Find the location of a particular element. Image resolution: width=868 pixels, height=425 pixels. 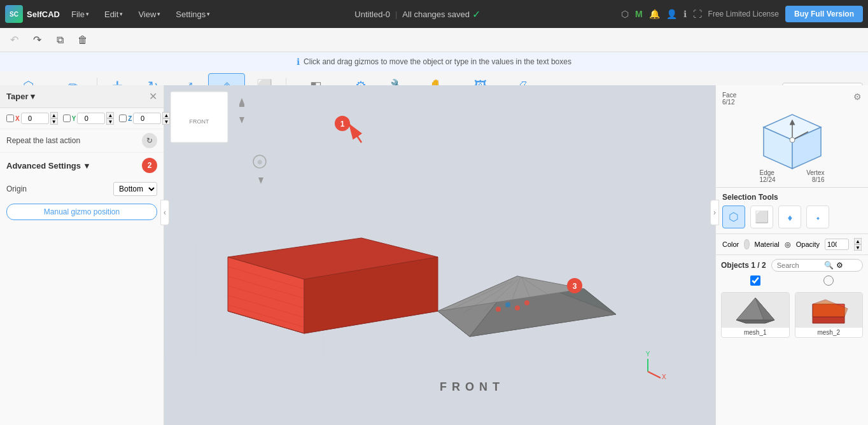

edge-count: 12/24 is located at coordinates (767, 179).